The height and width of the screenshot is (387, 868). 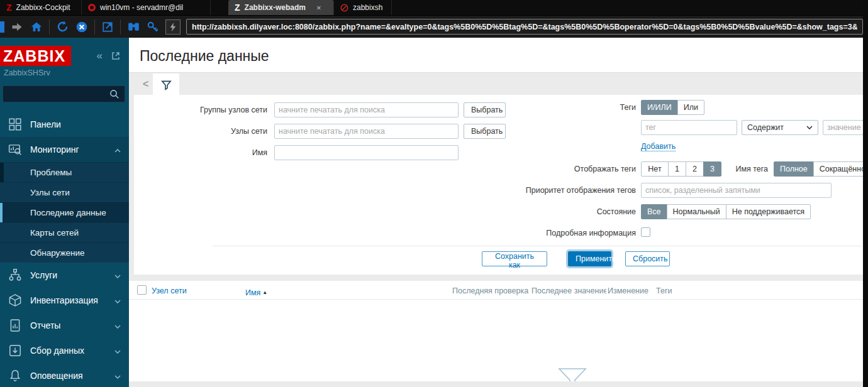 I want to click on forward-icon, so click(x=17, y=27).